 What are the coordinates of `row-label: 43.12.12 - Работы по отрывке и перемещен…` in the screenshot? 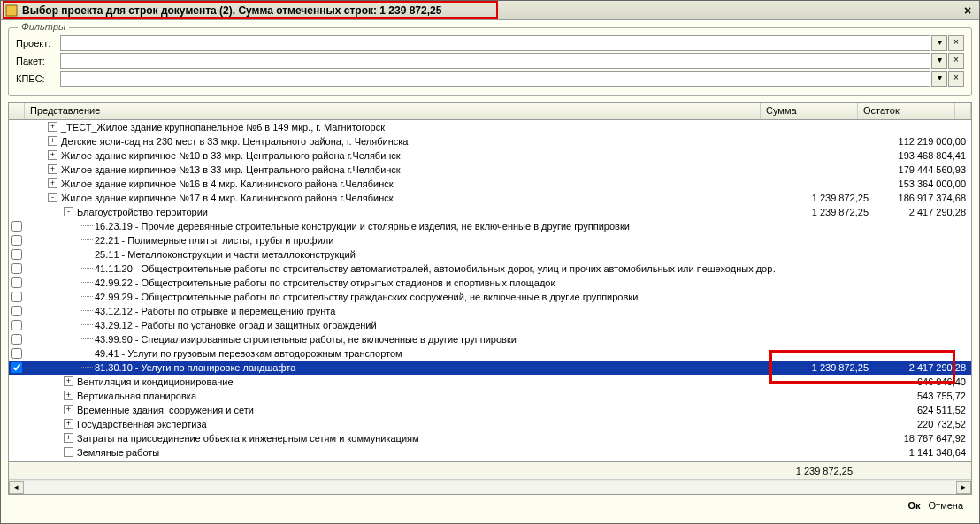 It's located at (215, 311).